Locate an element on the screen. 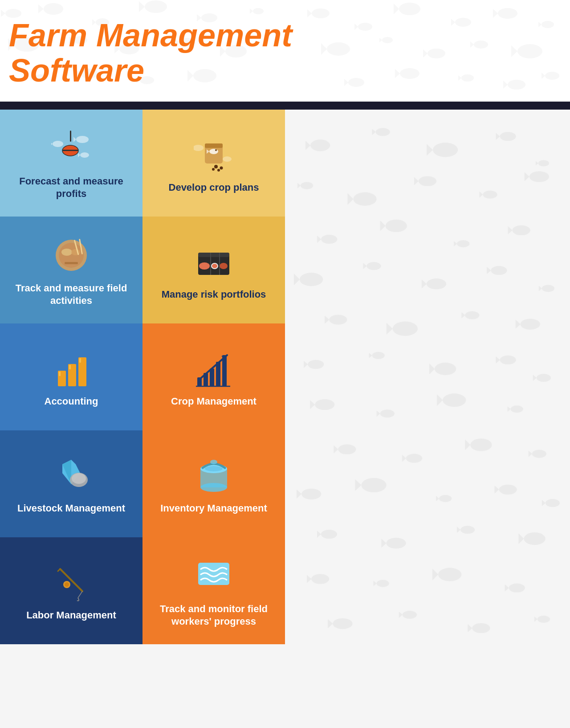 This screenshot has height=728, width=570. field-activities-icon is located at coordinates (71, 255).